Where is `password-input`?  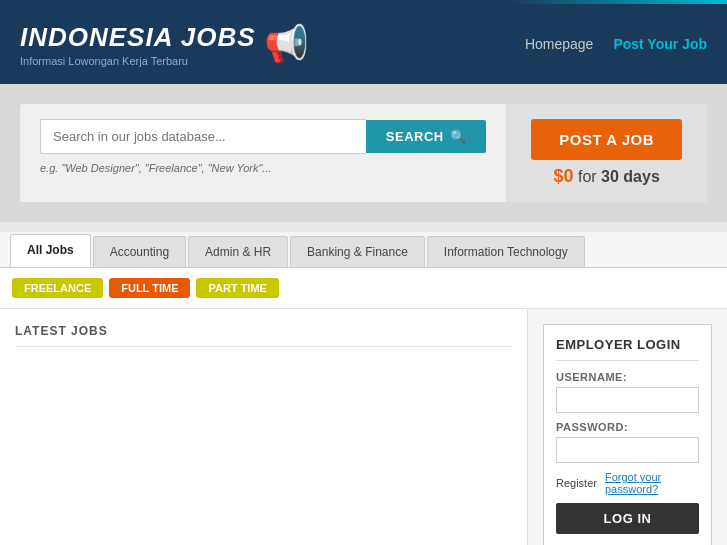 password-input is located at coordinates (628, 450).